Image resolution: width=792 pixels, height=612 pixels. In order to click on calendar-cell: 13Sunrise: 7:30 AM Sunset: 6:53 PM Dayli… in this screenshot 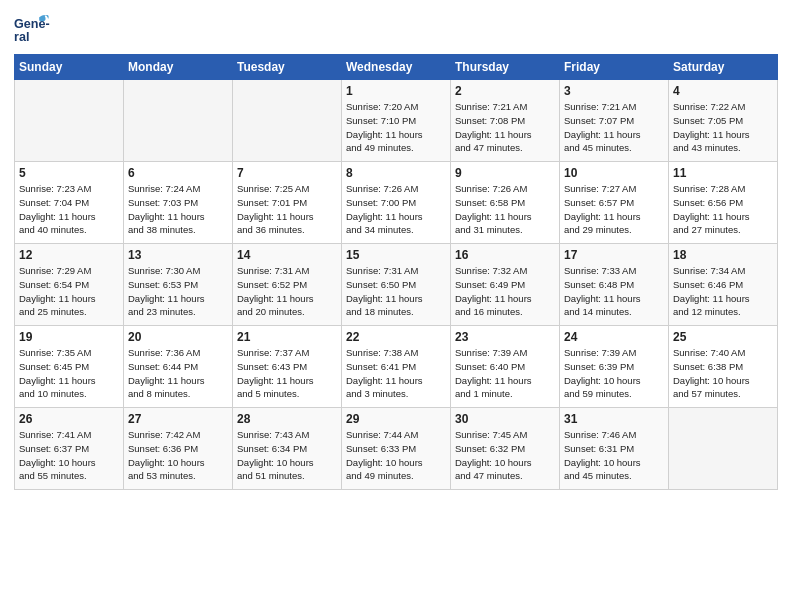, I will do `click(178, 285)`.